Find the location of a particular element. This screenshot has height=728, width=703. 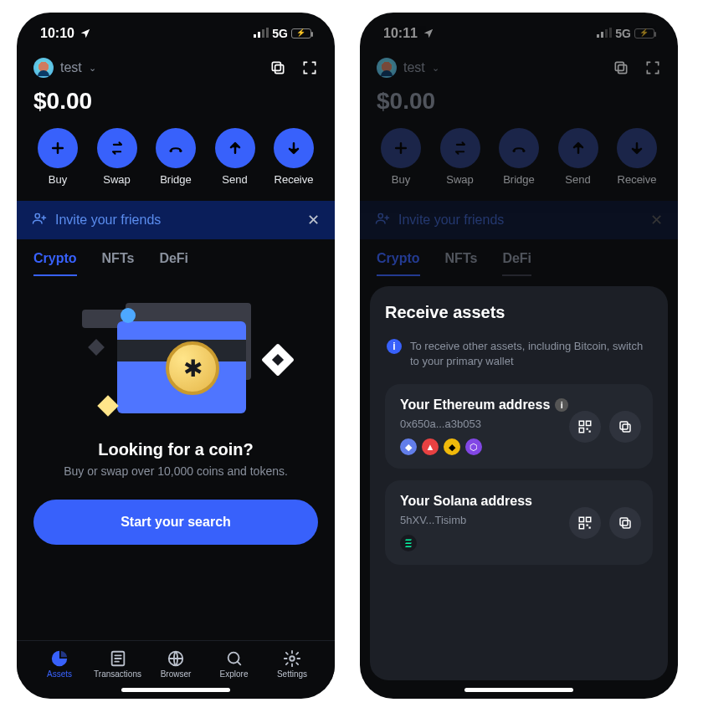

nav-assets: Assets is located at coordinates (59, 664).